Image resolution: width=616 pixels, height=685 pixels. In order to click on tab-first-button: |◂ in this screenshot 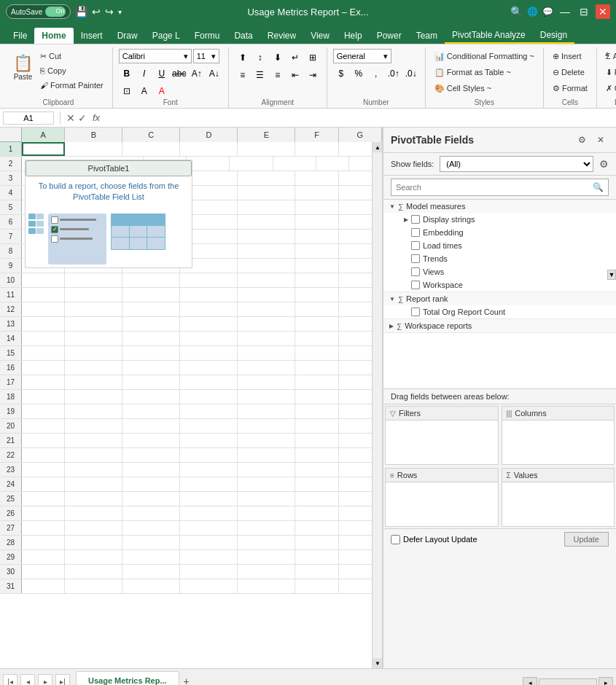, I will do `click(10, 679)`.